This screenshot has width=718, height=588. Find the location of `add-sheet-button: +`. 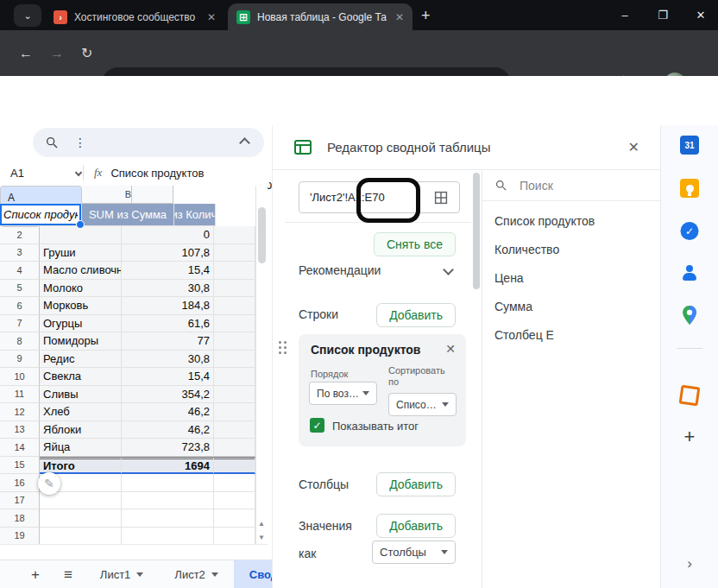

add-sheet-button: + is located at coordinates (35, 575).